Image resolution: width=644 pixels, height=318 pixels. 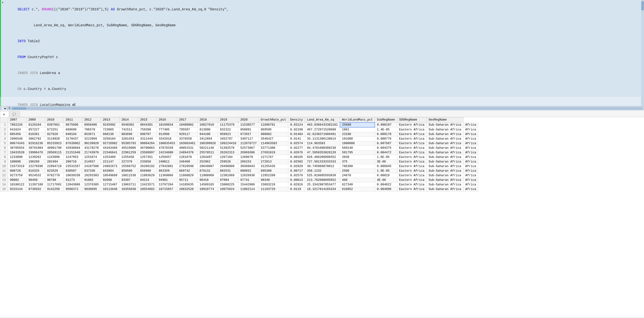 What do you see at coordinates (273, 144) in the screenshot?
I see `cell-r4-c14: 114963583` at bounding box center [273, 144].